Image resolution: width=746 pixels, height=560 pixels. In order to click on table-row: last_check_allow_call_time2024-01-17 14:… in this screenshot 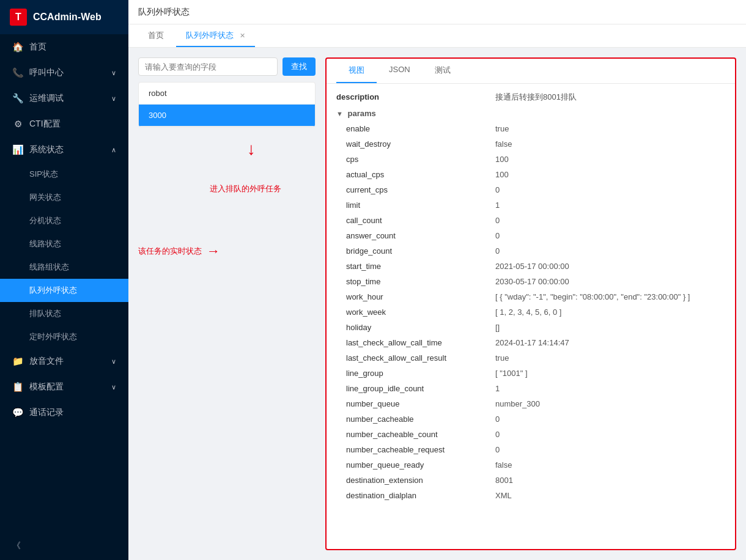, I will do `click(531, 342)`.